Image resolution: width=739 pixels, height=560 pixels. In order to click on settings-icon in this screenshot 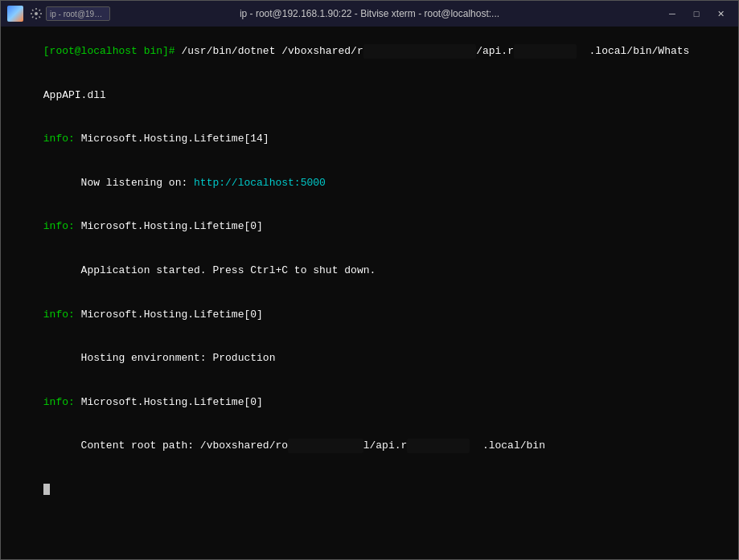, I will do `click(36, 14)`.